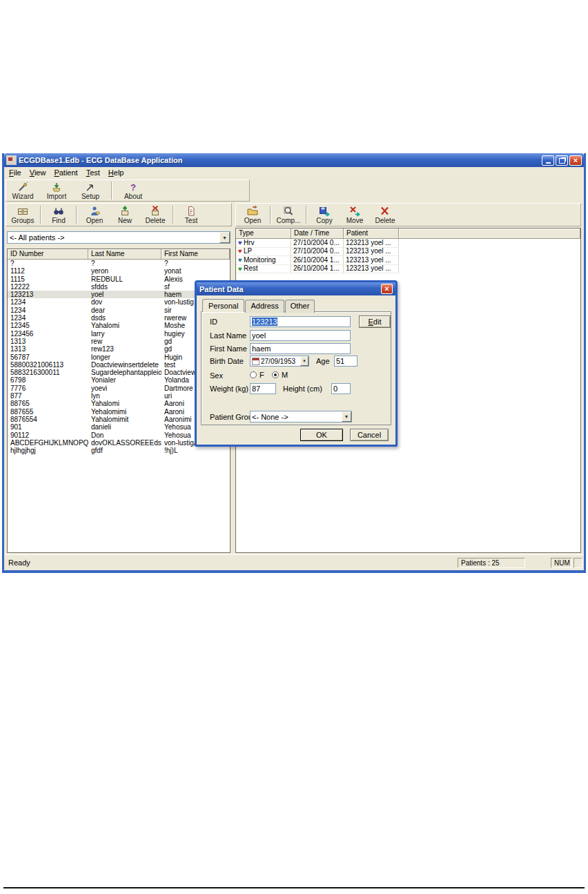 Image resolution: width=588 pixels, height=894 pixels. What do you see at coordinates (57, 186) in the screenshot?
I see `import-icon` at bounding box center [57, 186].